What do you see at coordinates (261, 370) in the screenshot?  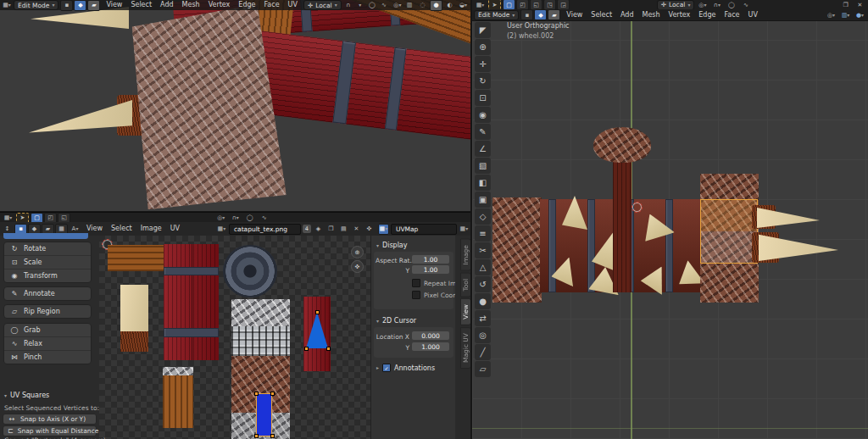 I see `uv-island-metal-column` at bounding box center [261, 370].